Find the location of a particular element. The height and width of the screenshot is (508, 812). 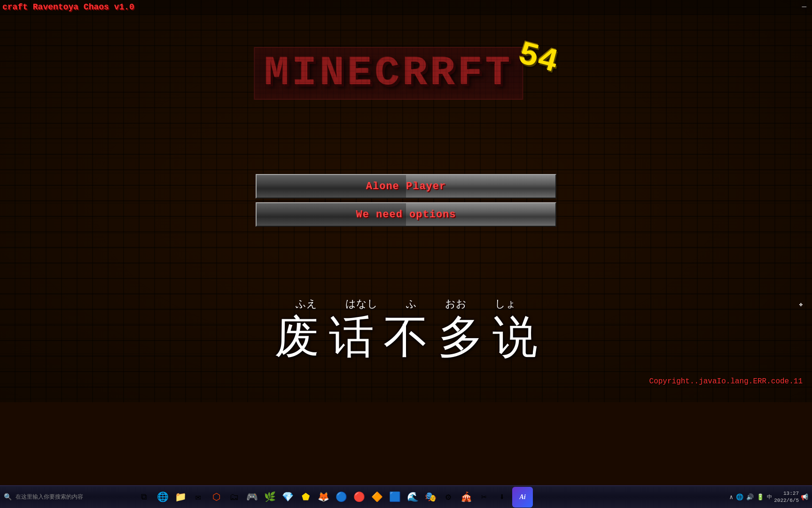

taskbar-clock: 13:27 2022/6/5 is located at coordinates (787, 497).